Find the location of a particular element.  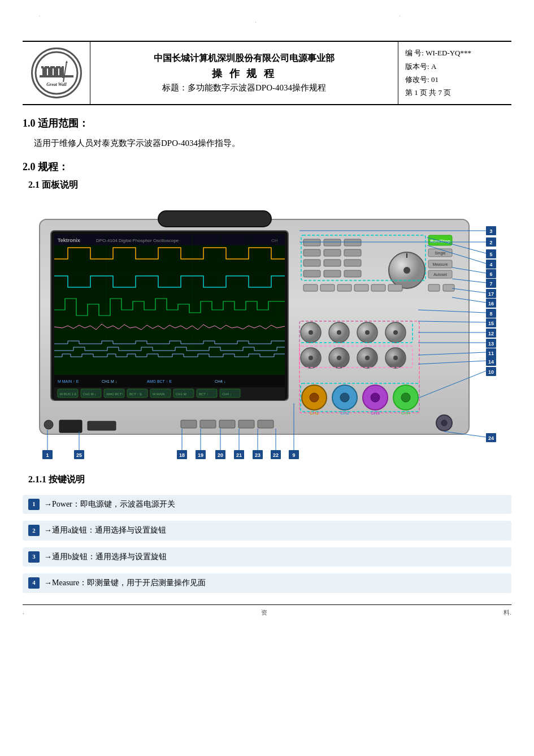

svg-text: 16 is located at coordinates (491, 304).